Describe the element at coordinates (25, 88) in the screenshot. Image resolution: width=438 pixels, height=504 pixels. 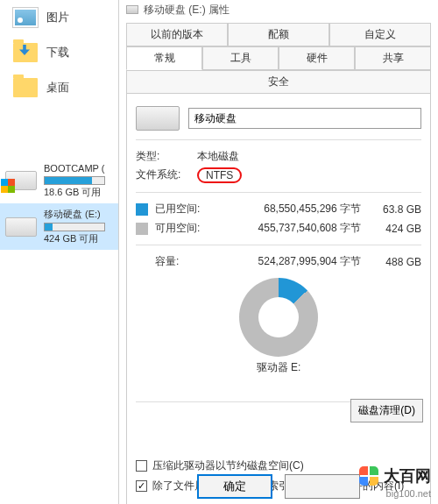
I see `desktop-icon` at that location.